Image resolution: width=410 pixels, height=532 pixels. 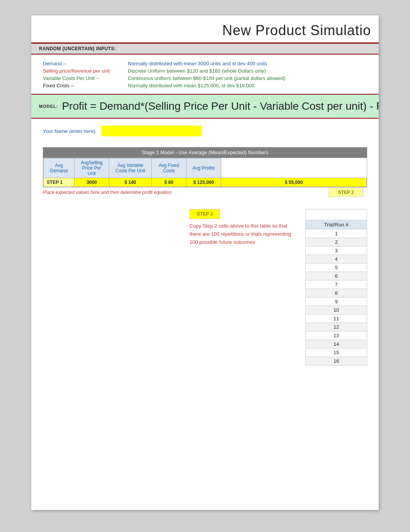 What do you see at coordinates (337, 353) in the screenshot?
I see `trial-row: 15` at bounding box center [337, 353].